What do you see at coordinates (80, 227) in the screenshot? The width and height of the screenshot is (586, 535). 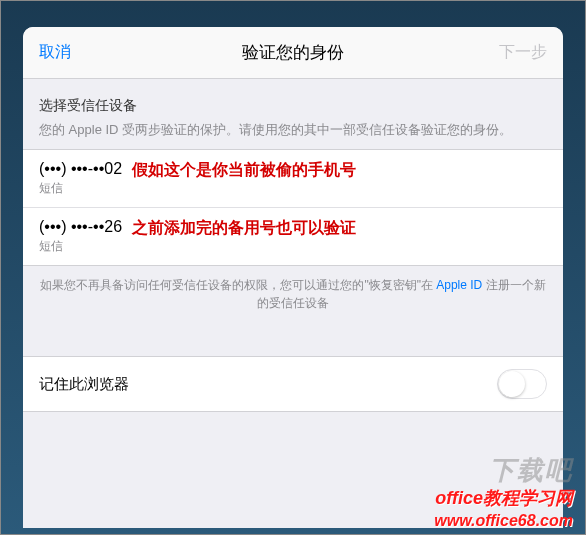 I see `device-number: (•••) •••-••26` at bounding box center [80, 227].